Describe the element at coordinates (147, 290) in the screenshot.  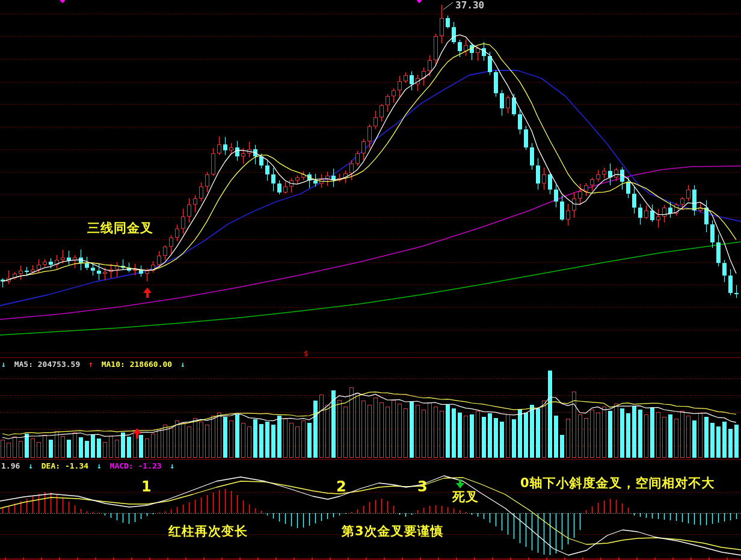
I see `buy-signal-up-arrow-icon` at that location.